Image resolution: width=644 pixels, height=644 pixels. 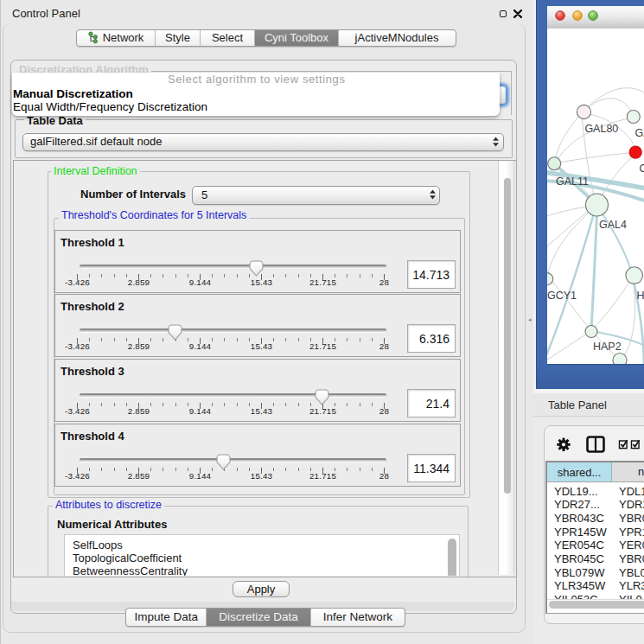 What do you see at coordinates (640, 133) in the screenshot?
I see `svg-text: GA` at bounding box center [640, 133].